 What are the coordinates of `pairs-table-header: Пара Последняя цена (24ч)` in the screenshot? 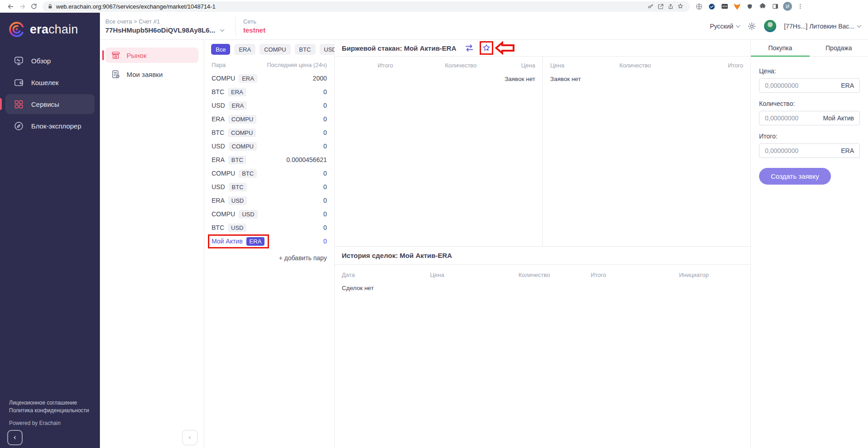 It's located at (269, 62).